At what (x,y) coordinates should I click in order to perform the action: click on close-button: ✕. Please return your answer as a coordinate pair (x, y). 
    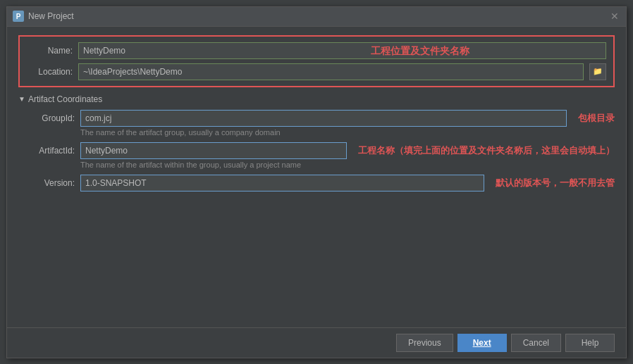
    Looking at the image, I should click on (615, 16).